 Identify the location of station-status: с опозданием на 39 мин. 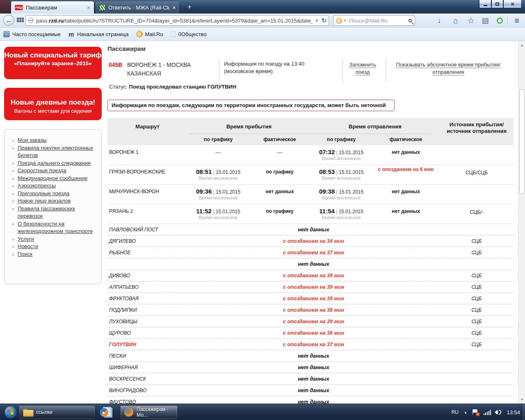
(313, 322).